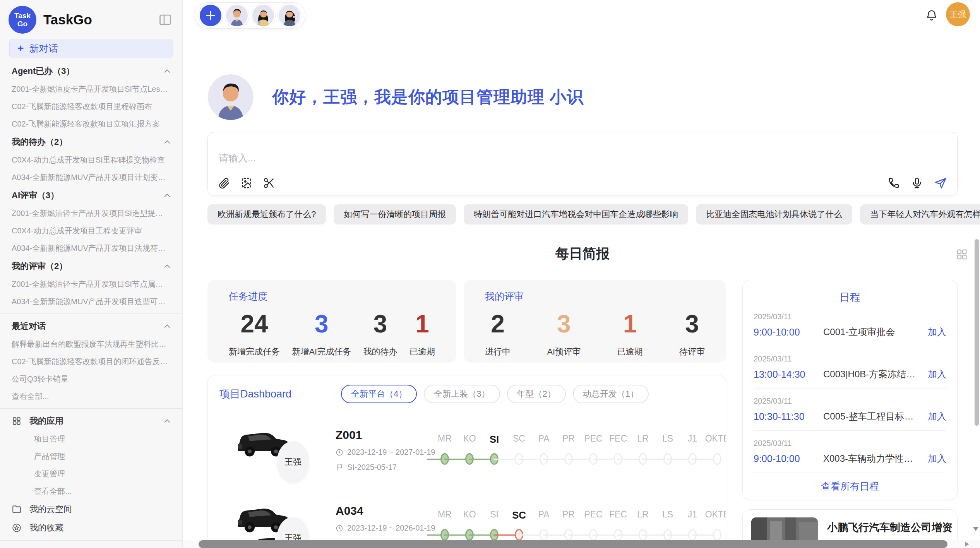 This screenshot has height=548, width=980. What do you see at coordinates (469, 440) in the screenshot?
I see `milestone-label-KO: KO` at bounding box center [469, 440].